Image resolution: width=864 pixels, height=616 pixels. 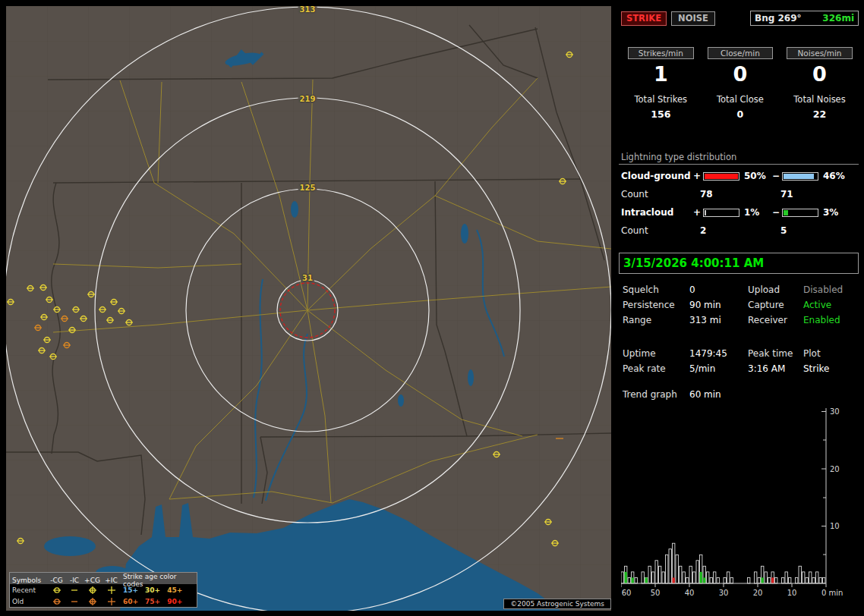 I want to click on minus-percent-value: 3%, so click(x=835, y=212).